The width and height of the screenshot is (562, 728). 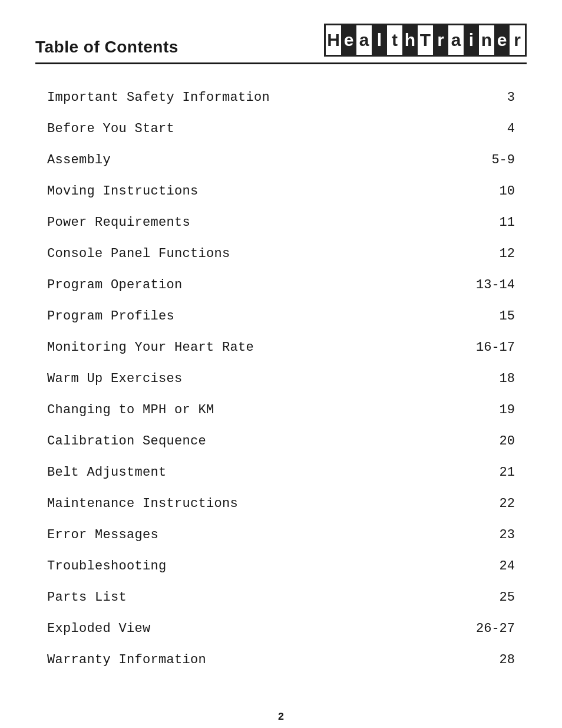 I want to click on logo-char-h: h, so click(x=410, y=40).